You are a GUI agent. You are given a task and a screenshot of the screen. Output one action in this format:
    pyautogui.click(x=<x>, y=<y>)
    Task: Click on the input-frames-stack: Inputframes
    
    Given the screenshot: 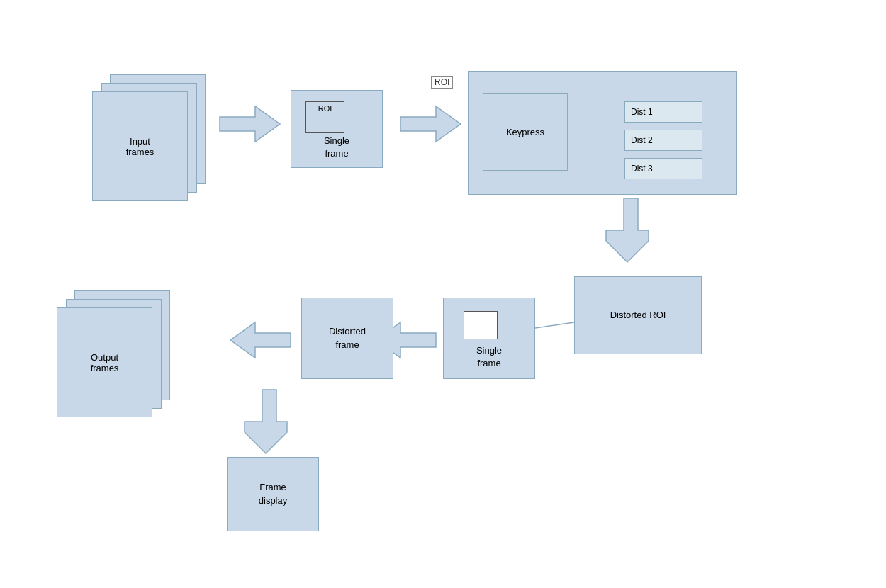 What is the action you would take?
    pyautogui.click(x=152, y=135)
    